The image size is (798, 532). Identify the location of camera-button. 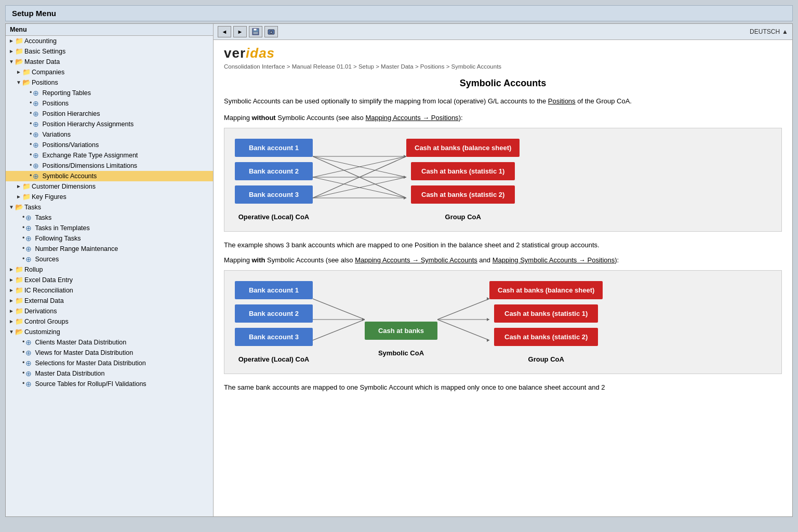
(271, 32).